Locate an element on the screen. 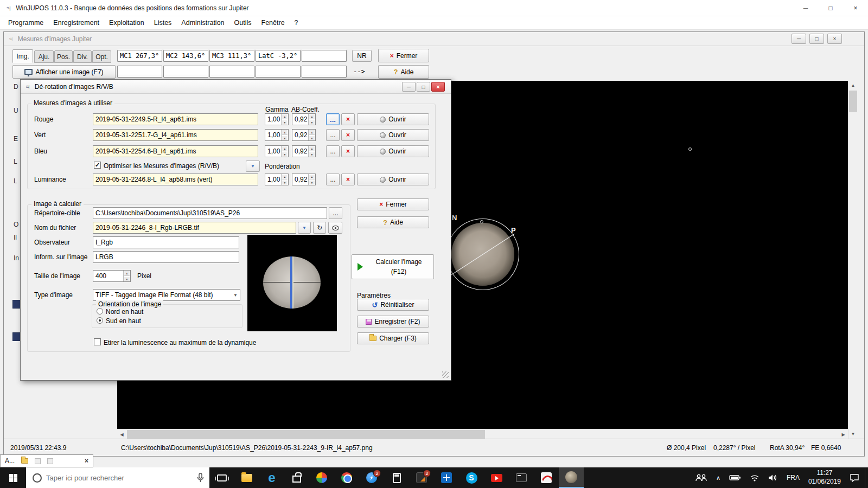  stretch-checkbox is located at coordinates (98, 342).